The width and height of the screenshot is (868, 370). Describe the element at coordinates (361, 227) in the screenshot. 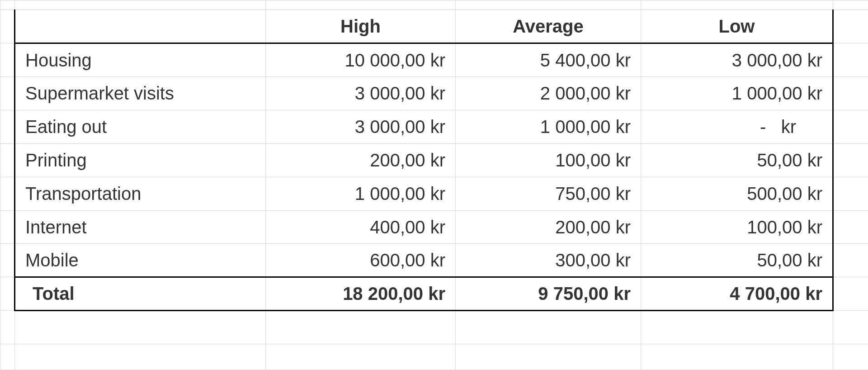

I see `cell-high: 400,00 kr` at that location.